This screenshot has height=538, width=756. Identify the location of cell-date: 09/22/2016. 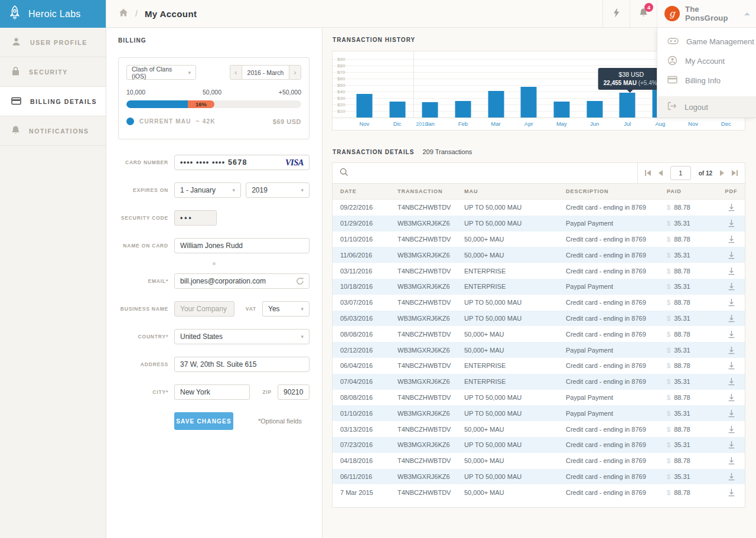
(365, 207).